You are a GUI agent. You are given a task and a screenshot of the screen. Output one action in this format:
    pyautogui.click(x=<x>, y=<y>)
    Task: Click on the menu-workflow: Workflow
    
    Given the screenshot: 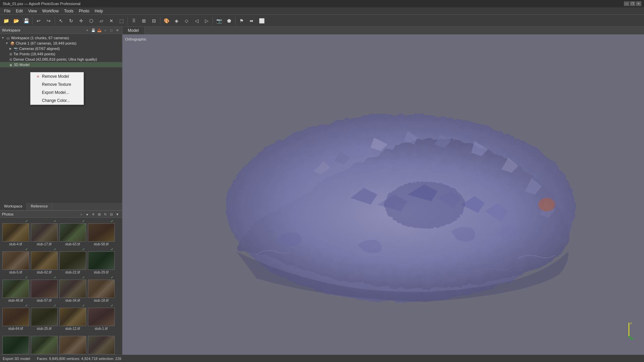 What is the action you would take?
    pyautogui.click(x=50, y=11)
    